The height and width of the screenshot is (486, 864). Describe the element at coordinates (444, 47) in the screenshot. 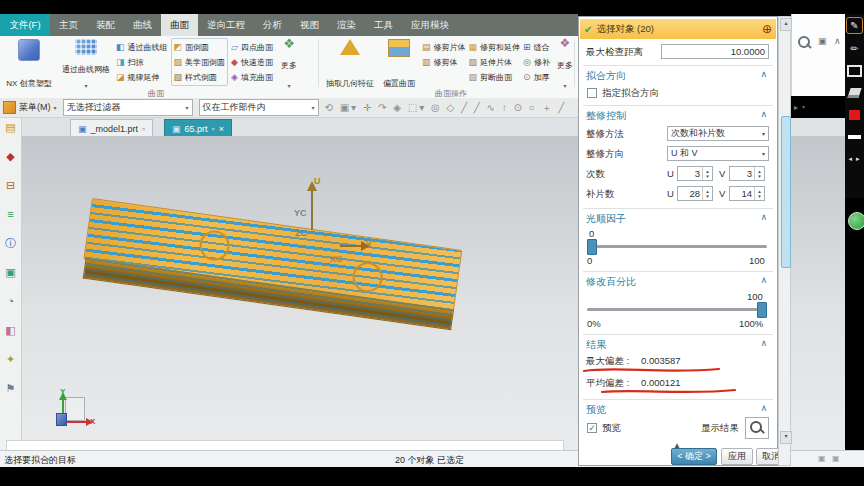

I see `trim-sheet-button: ▤ 修剪片体` at that location.